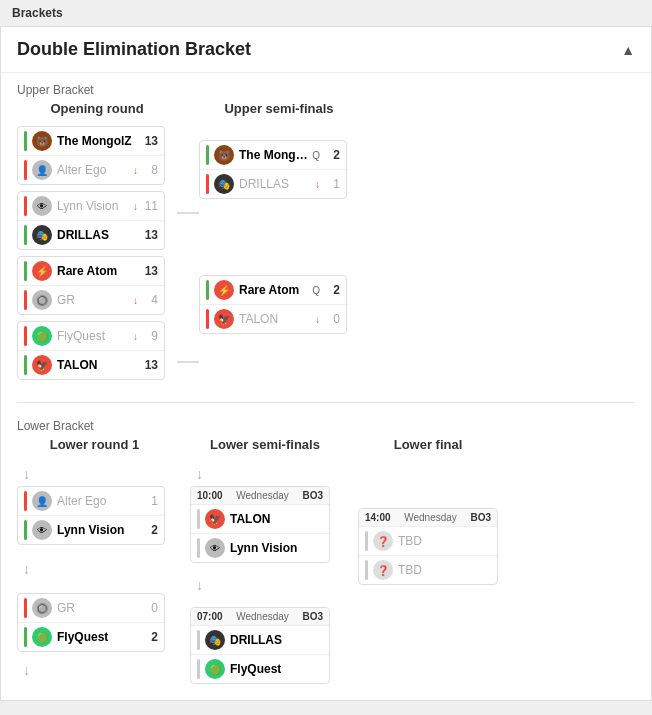  I want to click on team-score: 4, so click(149, 300).